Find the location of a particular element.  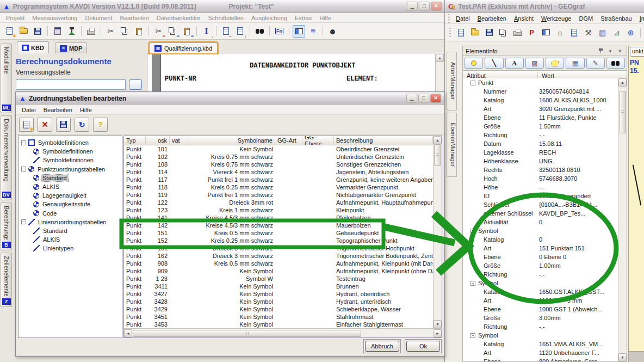

attribute-row-katalog: Katalog1650.GST.ALKIS_GST... is located at coordinates (541, 292).